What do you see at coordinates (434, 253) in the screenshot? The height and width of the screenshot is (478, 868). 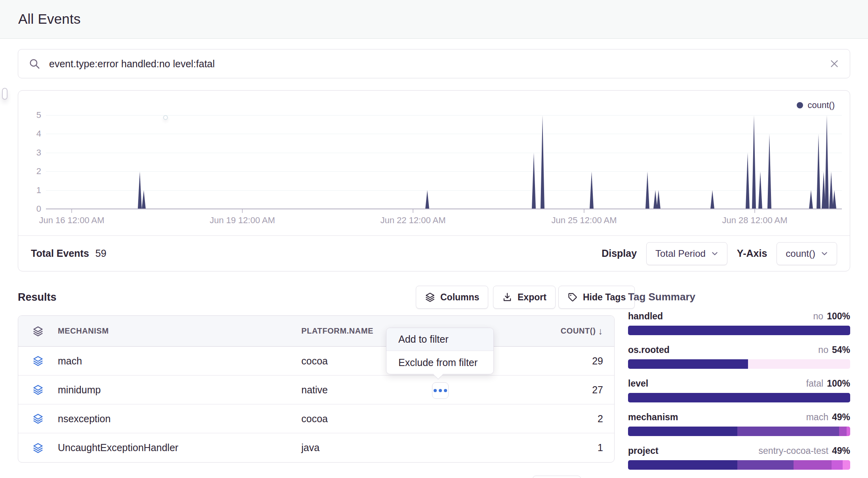 I see `chart-footer: Total Events 59 Display Total Period Y-A…` at bounding box center [434, 253].